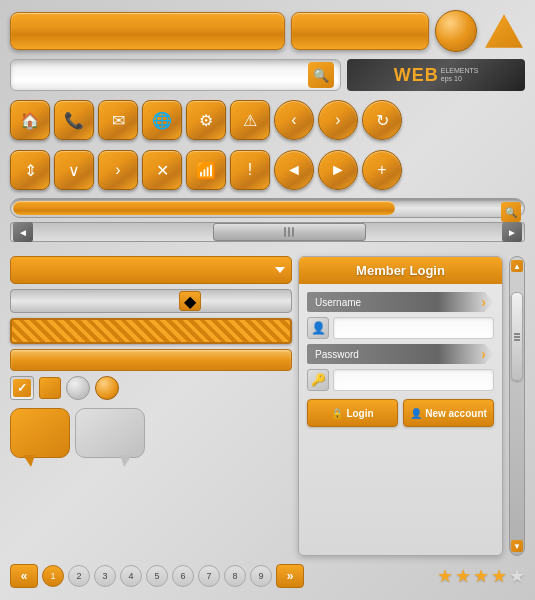 Image resolution: width=535 pixels, height=600 pixels. Describe the element at coordinates (517, 576) in the screenshot. I see `star-5: ★` at that location.